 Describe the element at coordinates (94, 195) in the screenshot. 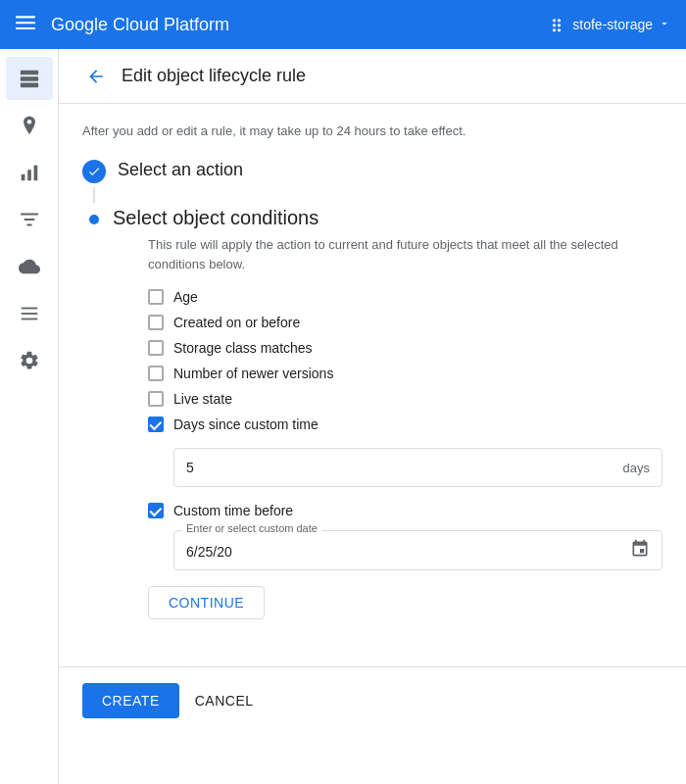

I see `step-connector` at that location.